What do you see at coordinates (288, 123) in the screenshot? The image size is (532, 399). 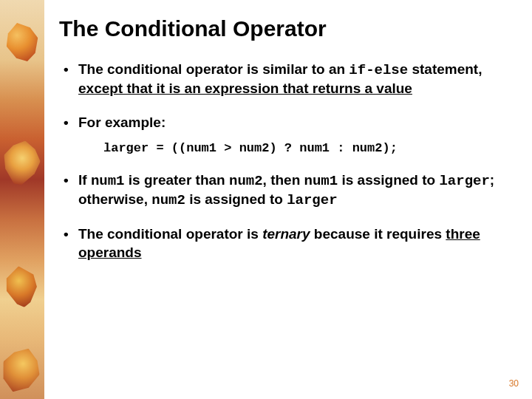 I see `bullet-item: For example:` at bounding box center [288, 123].